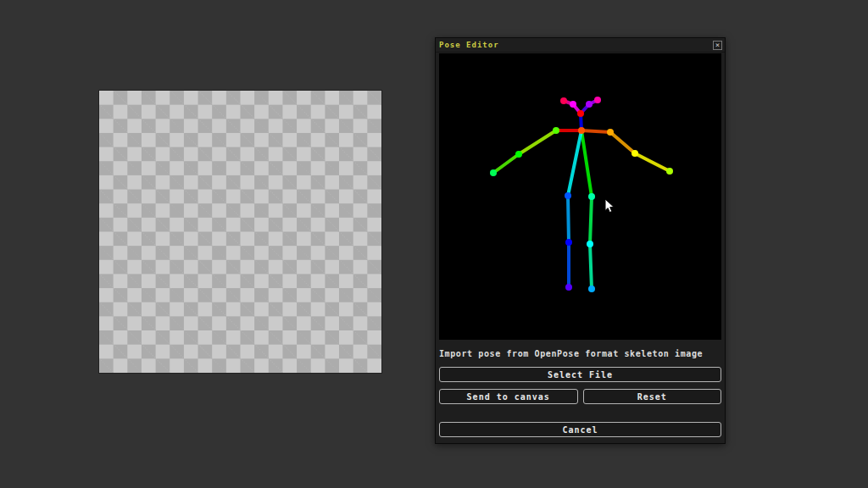 The width and height of the screenshot is (868, 488). I want to click on send-to-canvas-button: Send to canvas, so click(509, 396).